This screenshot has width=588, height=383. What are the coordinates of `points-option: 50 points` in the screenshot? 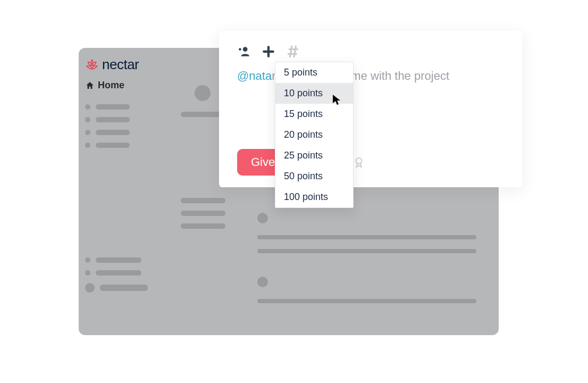 It's located at (314, 177).